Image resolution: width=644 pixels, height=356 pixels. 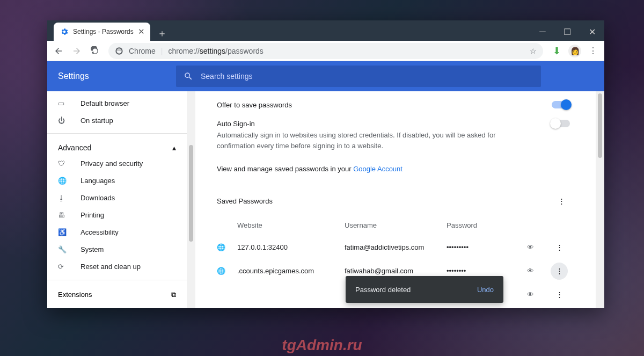 I want to click on shield-icon: 🛡, so click(x=63, y=163).